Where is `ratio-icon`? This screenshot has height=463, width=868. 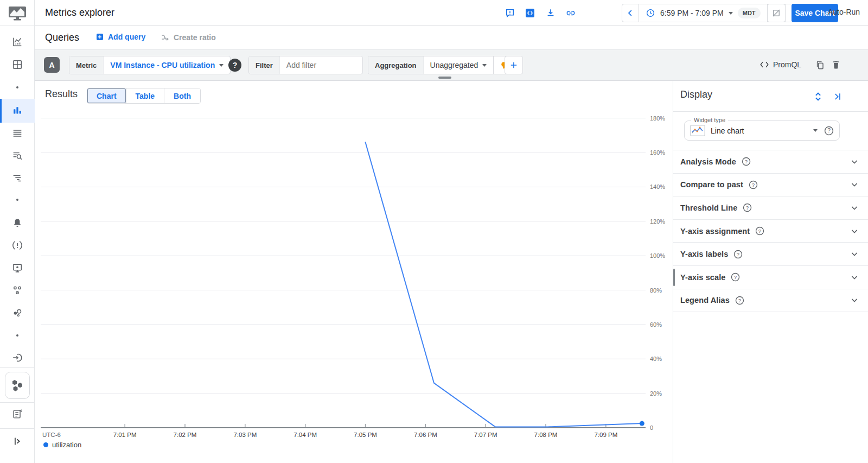 ratio-icon is located at coordinates (165, 37).